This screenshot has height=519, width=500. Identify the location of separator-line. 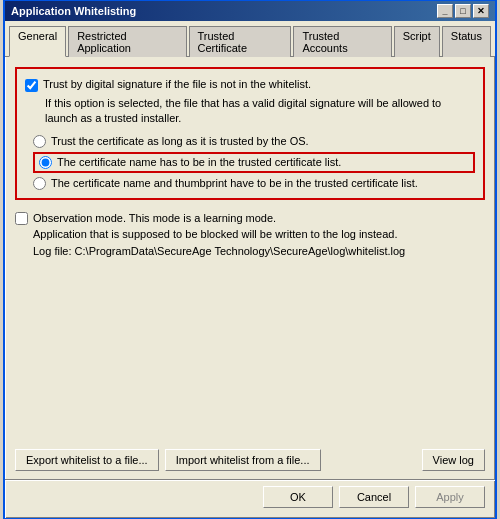
(250, 480).